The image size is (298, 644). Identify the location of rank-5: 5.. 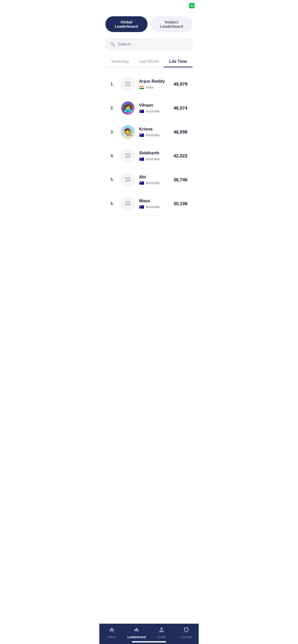
(114, 180).